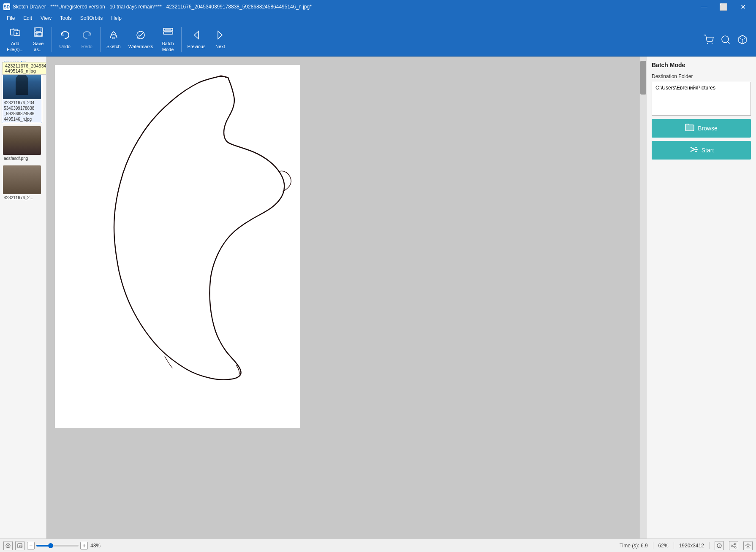  Describe the element at coordinates (91, 18) in the screenshot. I see `menu-softorbits: SoftOrbits` at that location.